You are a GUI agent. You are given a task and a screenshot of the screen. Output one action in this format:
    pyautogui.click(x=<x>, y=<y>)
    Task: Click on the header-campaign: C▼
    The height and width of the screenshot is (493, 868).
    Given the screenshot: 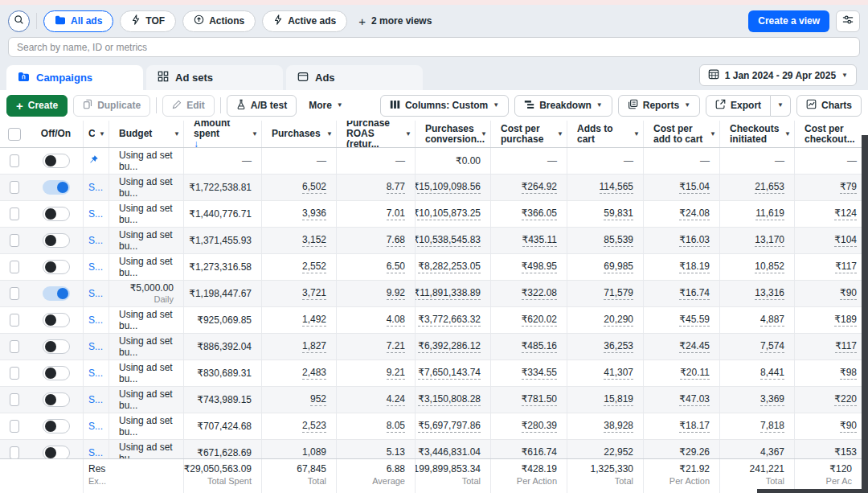 What is the action you would take?
    pyautogui.click(x=96, y=134)
    